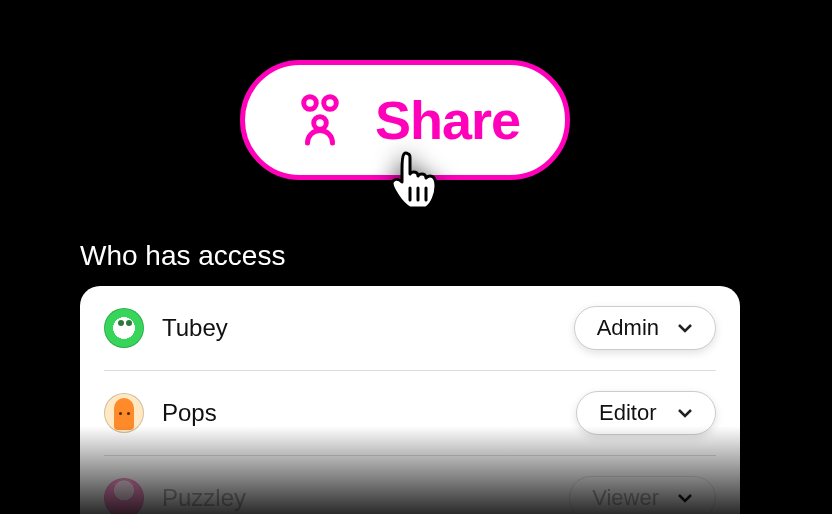 This screenshot has width=832, height=514. What do you see at coordinates (410, 414) in the screenshot?
I see `access-row: Pops Editor` at bounding box center [410, 414].